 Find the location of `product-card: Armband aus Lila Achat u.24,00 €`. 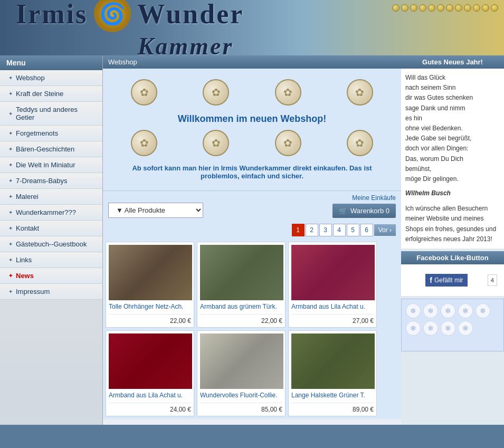

product-card: Armband aus Lila Achat u.24,00 € is located at coordinates (150, 374).